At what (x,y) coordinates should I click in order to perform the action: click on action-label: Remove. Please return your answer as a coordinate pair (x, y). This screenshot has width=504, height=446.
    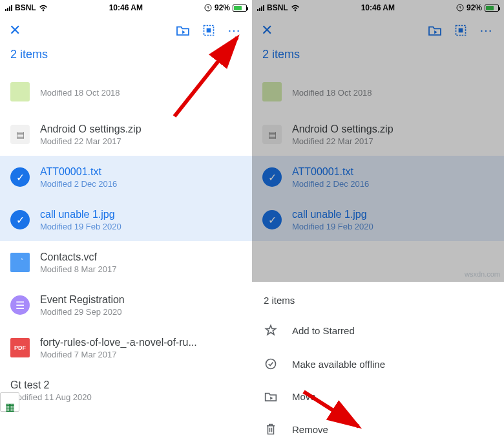
    Looking at the image, I should click on (310, 429).